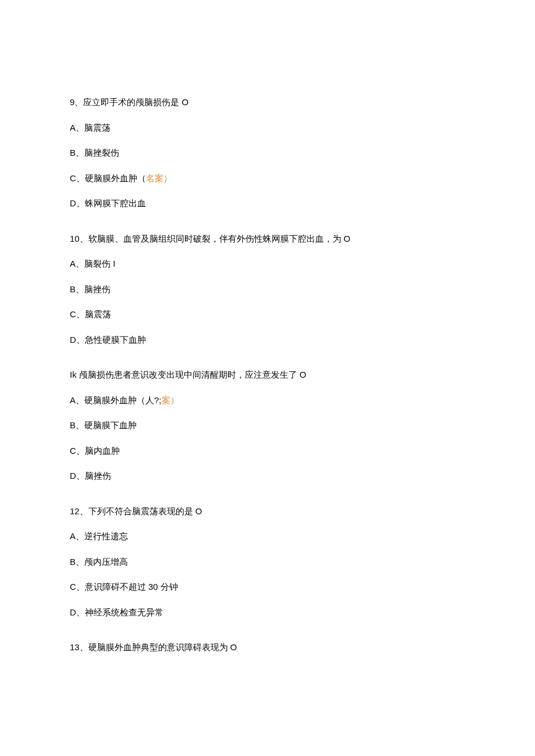 Image resolution: width=535 pixels, height=756 pixels. I want to click on question-stem: 9、应立即手术的颅脑损伤是 O, so click(268, 102).